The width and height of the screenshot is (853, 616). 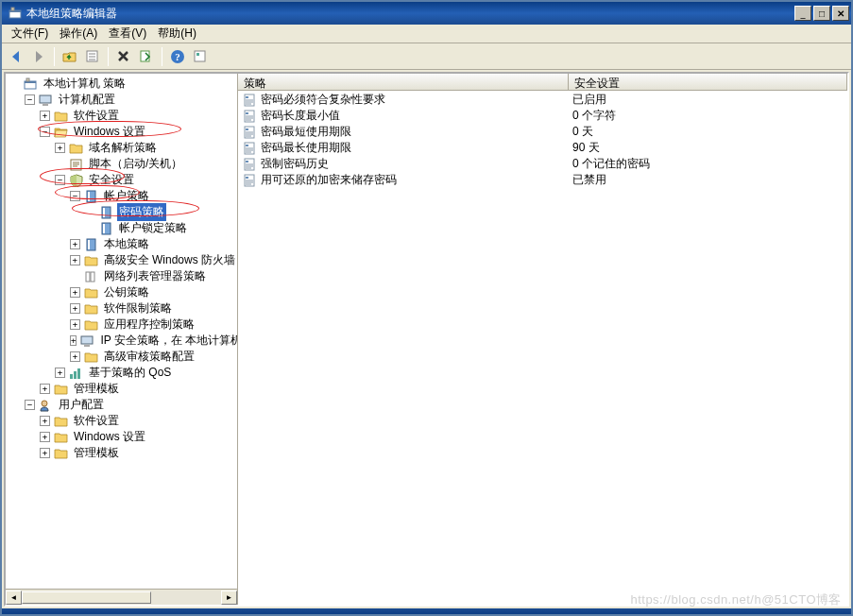 I want to click on tree-software-settings: + 软件设置, so click(x=121, y=115).